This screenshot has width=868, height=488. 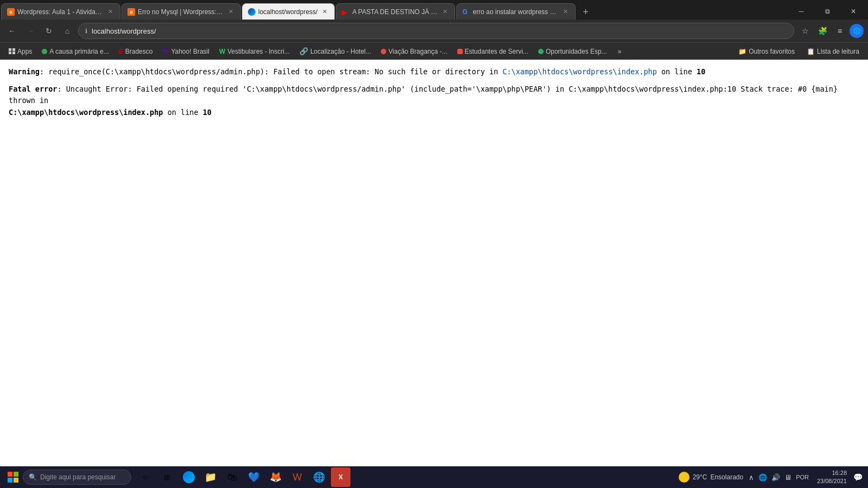 I want to click on refresh-button: ↻, so click(x=49, y=31).